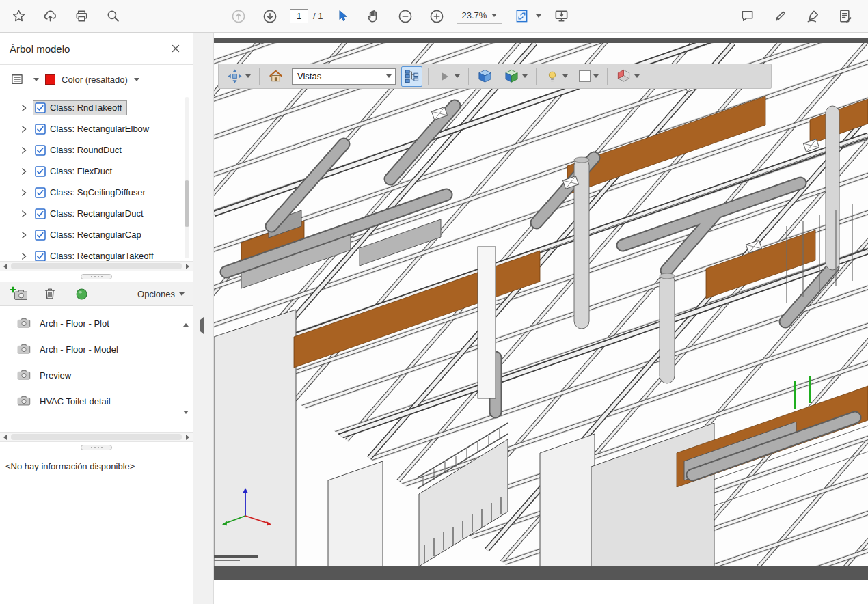 Image resolution: width=868 pixels, height=604 pixels. What do you see at coordinates (627, 77) in the screenshot?
I see `cross-section-button` at bounding box center [627, 77].